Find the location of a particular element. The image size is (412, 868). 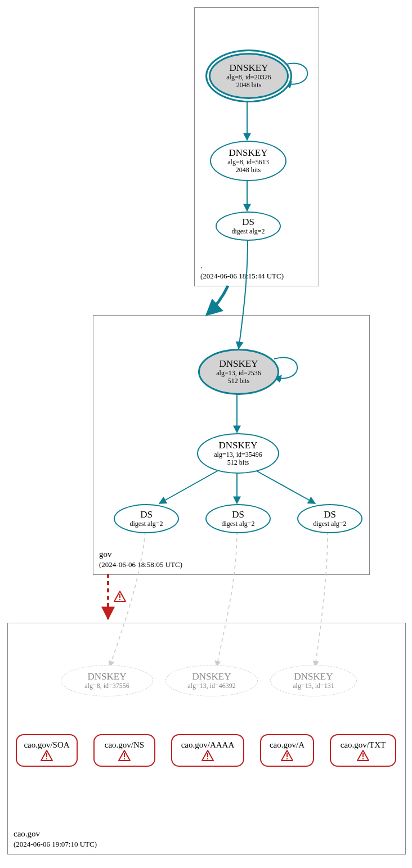

node-gov-ds1: DS digest alg=2 is located at coordinates (146, 519).